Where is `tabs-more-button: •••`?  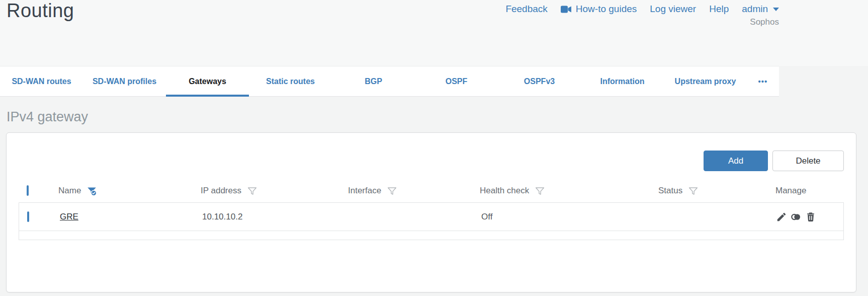 tabs-more-button: ••• is located at coordinates (763, 82).